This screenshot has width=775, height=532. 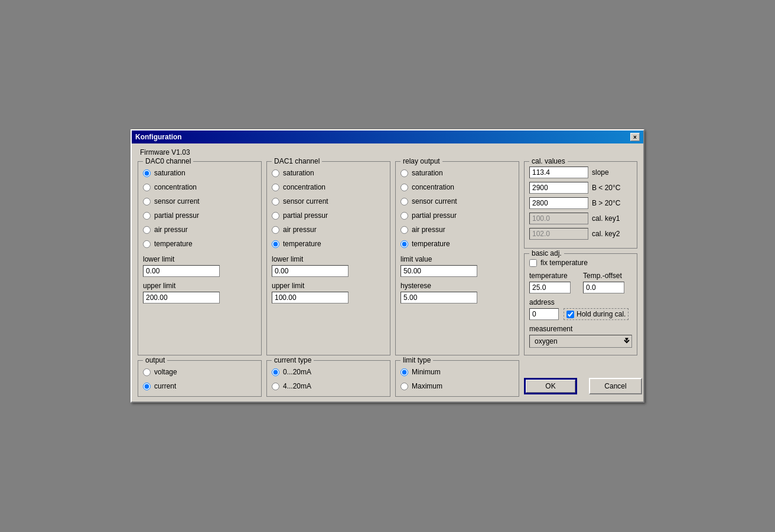 What do you see at coordinates (559, 203) in the screenshot?
I see `cal-b-gt20-input` at bounding box center [559, 203].